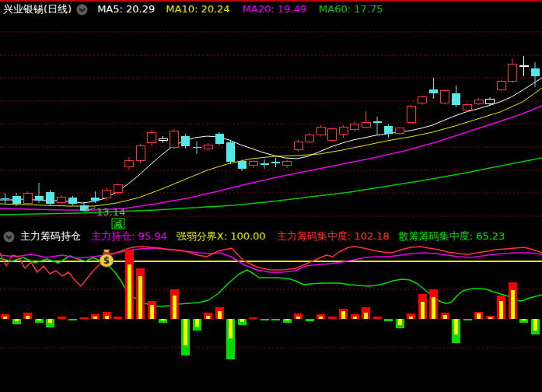 This screenshot has width=542, height=392. What do you see at coordinates (51, 236) in the screenshot?
I see `indicator-title: 主力筹码持仓` at bounding box center [51, 236].